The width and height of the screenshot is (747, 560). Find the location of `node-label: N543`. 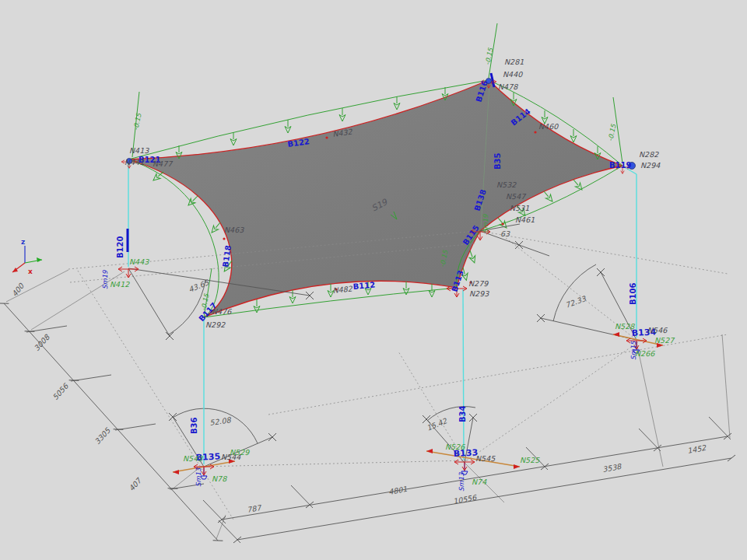

node-label: N543 is located at coordinates (193, 459).